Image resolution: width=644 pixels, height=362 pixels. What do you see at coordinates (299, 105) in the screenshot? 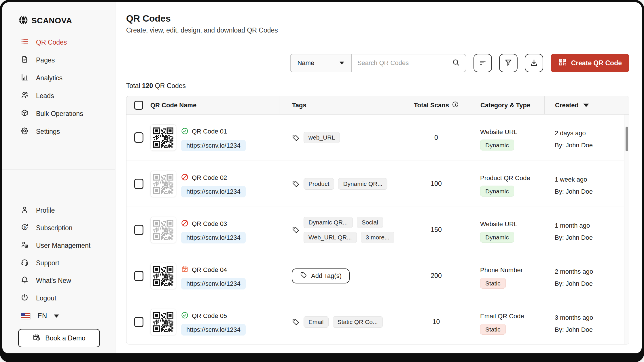
I see `column-header-tags: Tags` at bounding box center [299, 105].